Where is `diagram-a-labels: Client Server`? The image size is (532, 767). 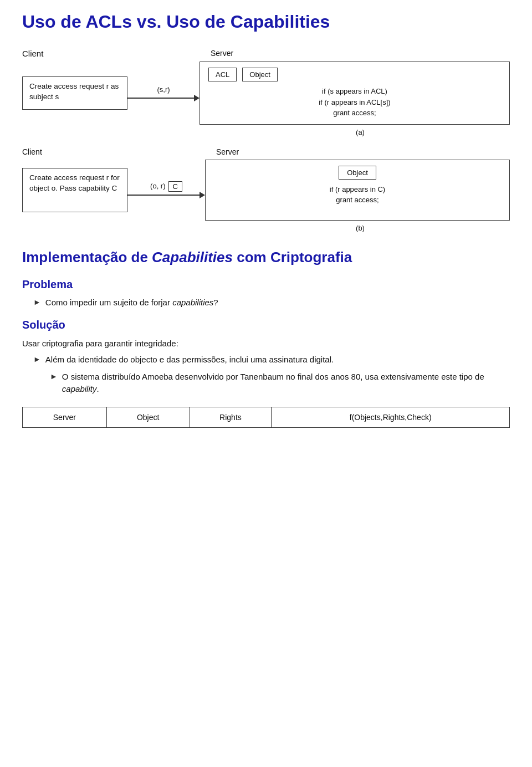 diagram-a-labels: Client Server is located at coordinates (266, 53).